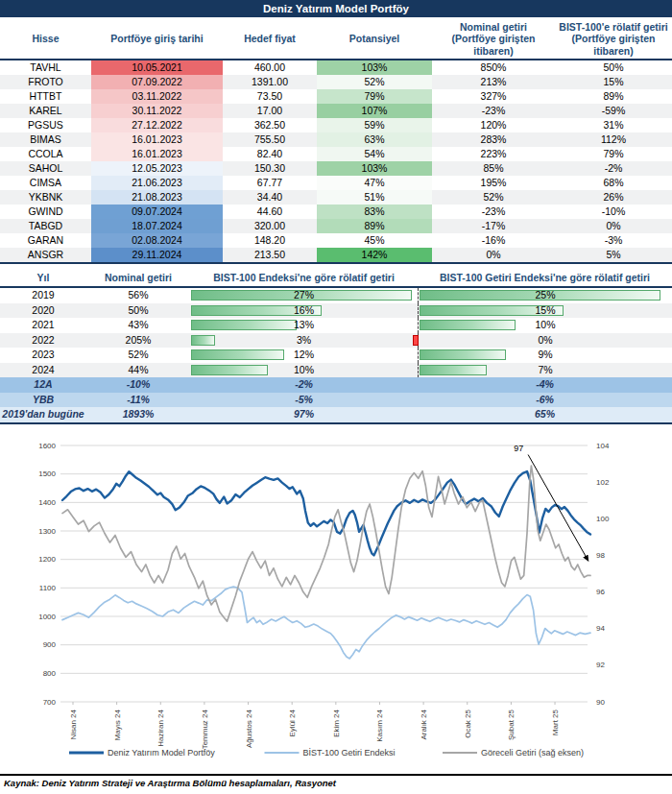 The height and width of the screenshot is (794, 672). What do you see at coordinates (138, 355) in the screenshot?
I see `nominal-return-cell: 52%` at bounding box center [138, 355].